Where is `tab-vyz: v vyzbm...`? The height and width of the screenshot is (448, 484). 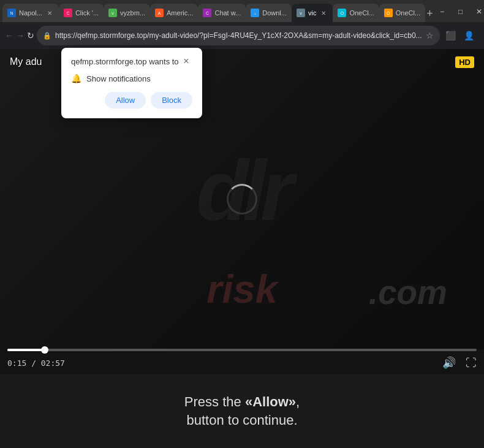 tab-vyz: v vyzbm... is located at coordinates (127, 13).